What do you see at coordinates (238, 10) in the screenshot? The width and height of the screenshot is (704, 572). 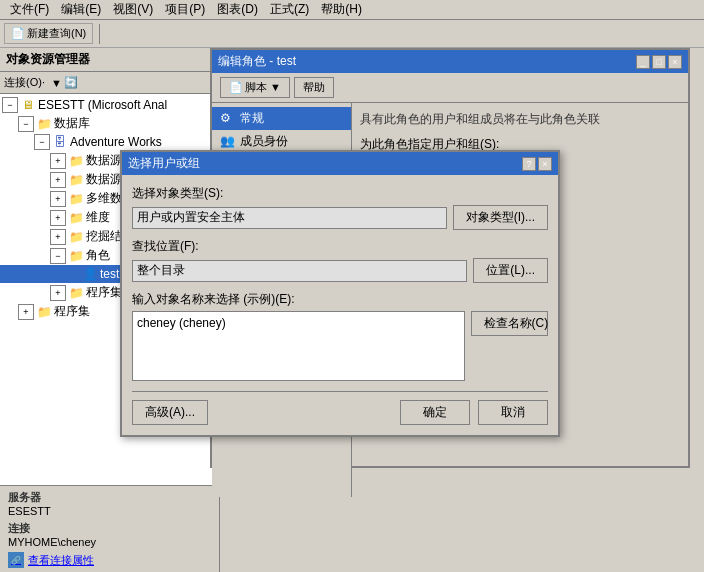 I see `menu-chart: 图表(D)` at bounding box center [238, 10].